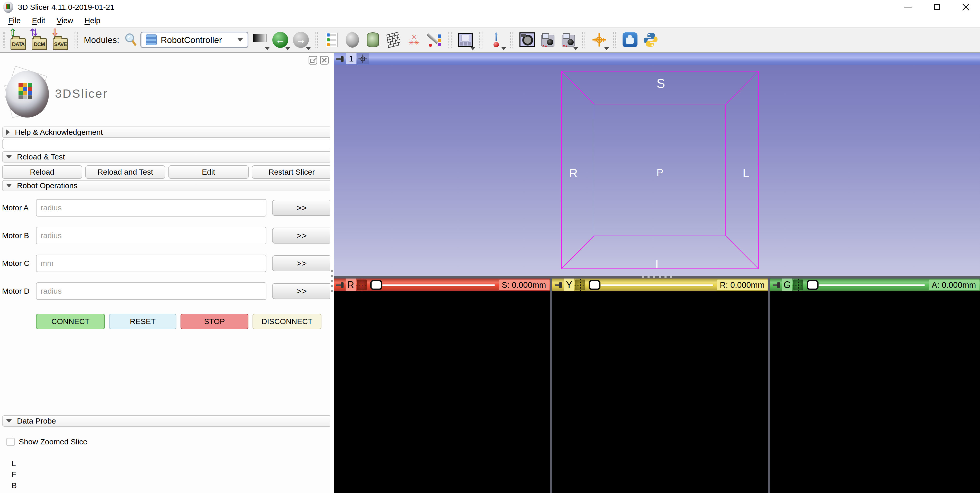 The height and width of the screenshot is (493, 980). I want to click on red-slice-viewport, so click(442, 392).